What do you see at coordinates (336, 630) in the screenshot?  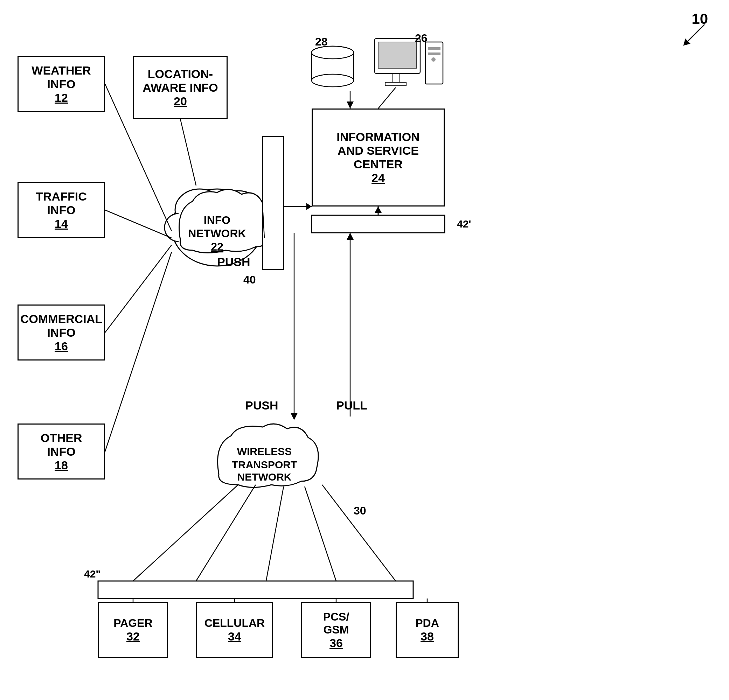 I see `pcs-gsm-box: PCS/GSM 36` at bounding box center [336, 630].